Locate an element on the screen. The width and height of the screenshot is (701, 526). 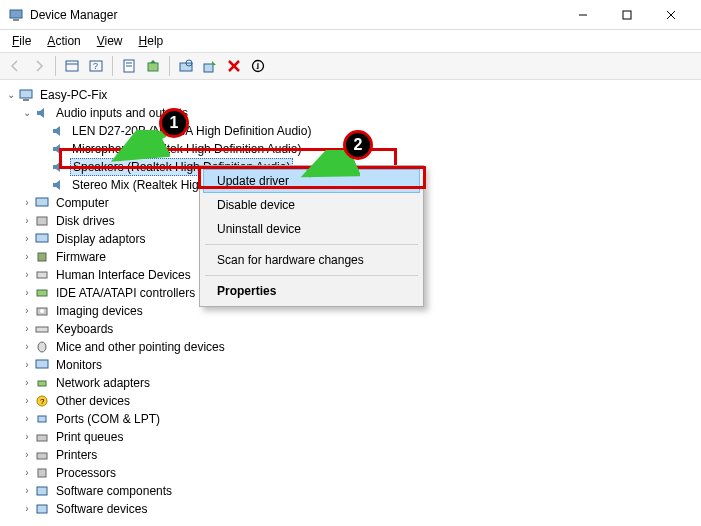
port-icon is located at coordinates (42, 419).